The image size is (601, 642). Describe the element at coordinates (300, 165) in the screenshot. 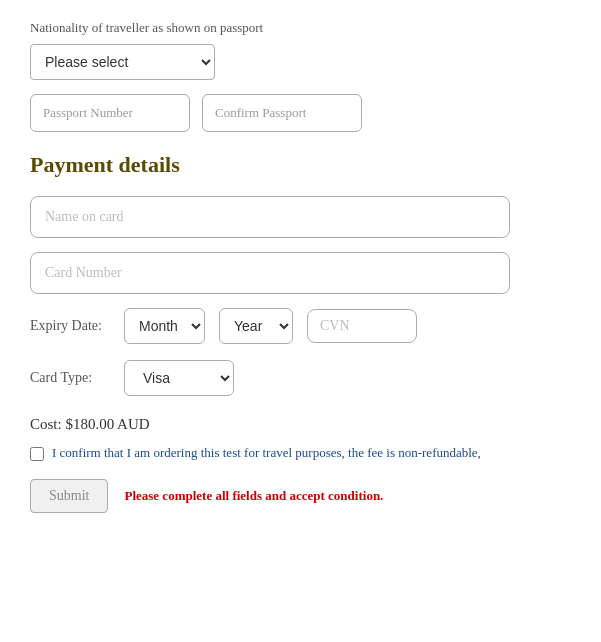

I see `payment-title: Payment details` at that location.